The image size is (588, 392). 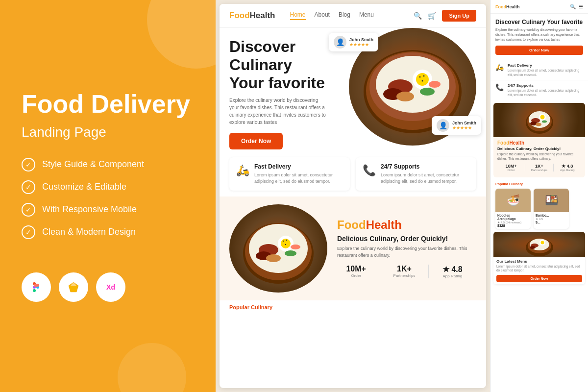 What do you see at coordinates (344, 16) in the screenshot?
I see `nav-link-blog: Blog` at bounding box center [344, 16].